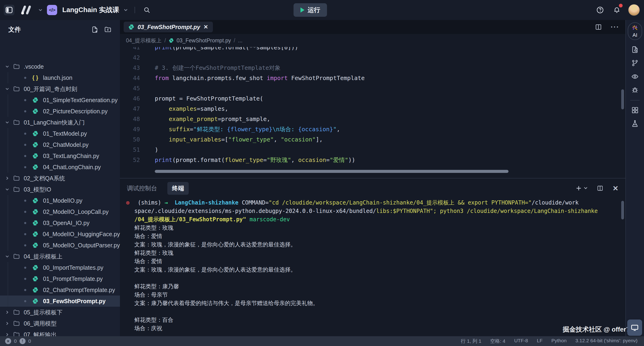 Image resolution: width=644 pixels, height=346 pixels. Describe the element at coordinates (144, 41) in the screenshot. I see `breadcrumb-folder: 04_提示模板上` at that location.